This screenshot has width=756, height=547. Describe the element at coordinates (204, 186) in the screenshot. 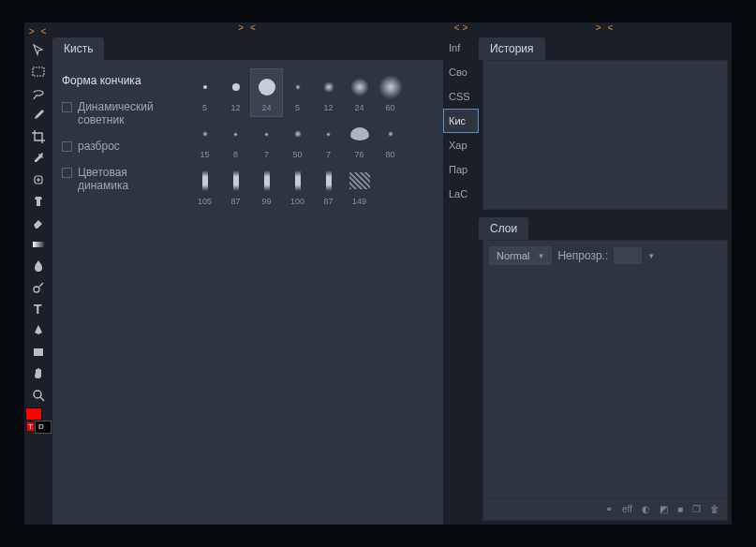

I see `brush-preset: 105` at that location.